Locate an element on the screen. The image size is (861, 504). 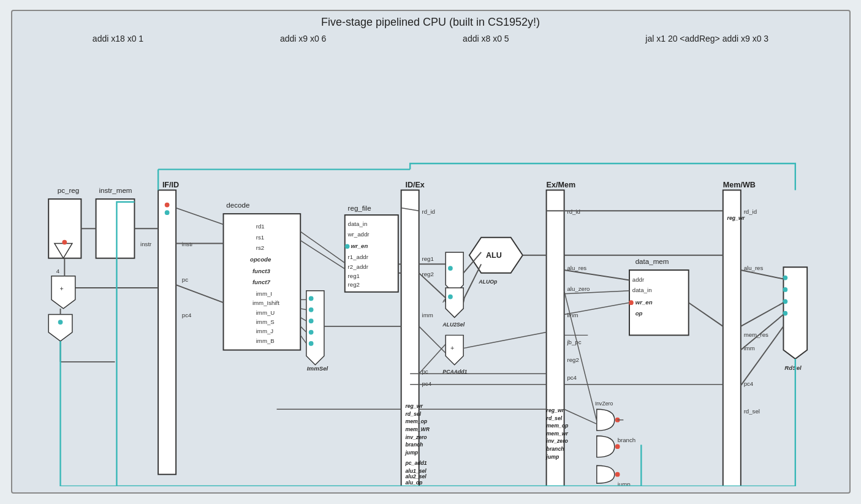
decode-opcode: opcode is located at coordinates (261, 260).